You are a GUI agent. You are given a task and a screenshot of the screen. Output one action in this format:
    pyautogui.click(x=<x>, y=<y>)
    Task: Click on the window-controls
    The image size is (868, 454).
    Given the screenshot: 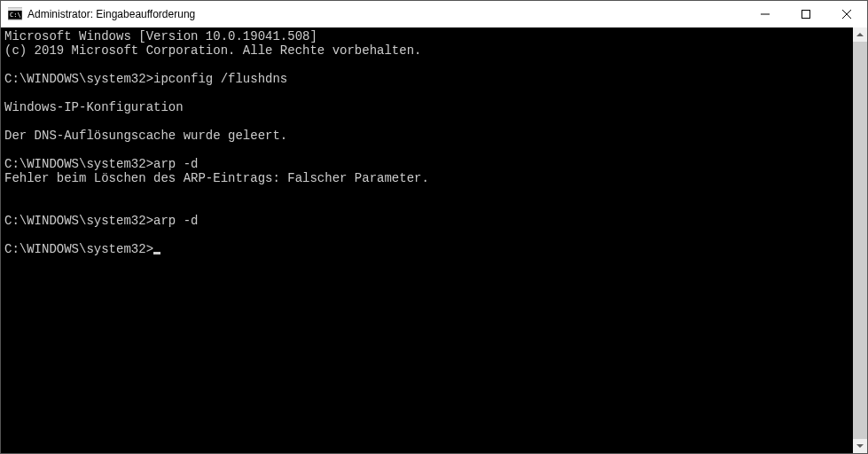 What is the action you would take?
    pyautogui.click(x=806, y=14)
    